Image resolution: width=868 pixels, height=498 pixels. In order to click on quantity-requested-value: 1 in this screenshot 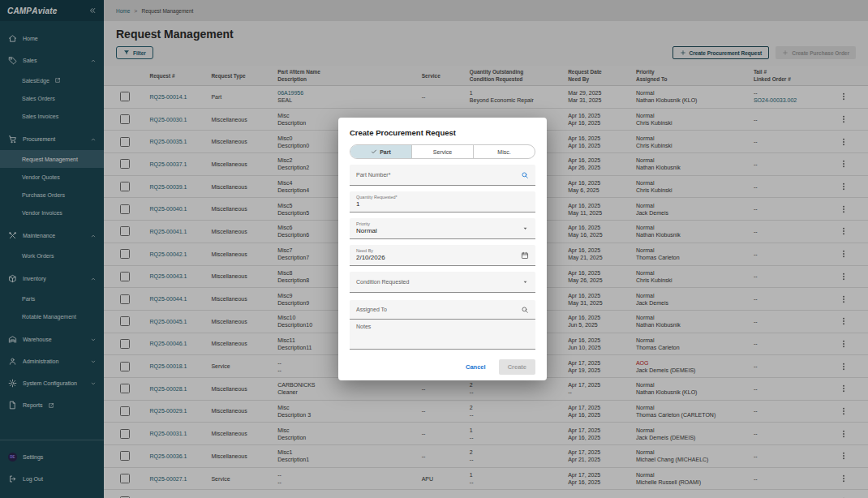, I will do `click(358, 204)`.